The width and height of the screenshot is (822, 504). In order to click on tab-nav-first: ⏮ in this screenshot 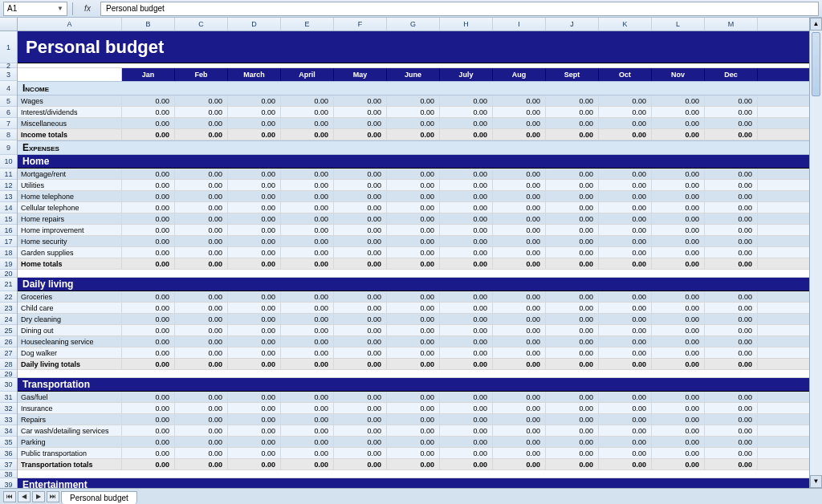, I will do `click(10, 497)`.